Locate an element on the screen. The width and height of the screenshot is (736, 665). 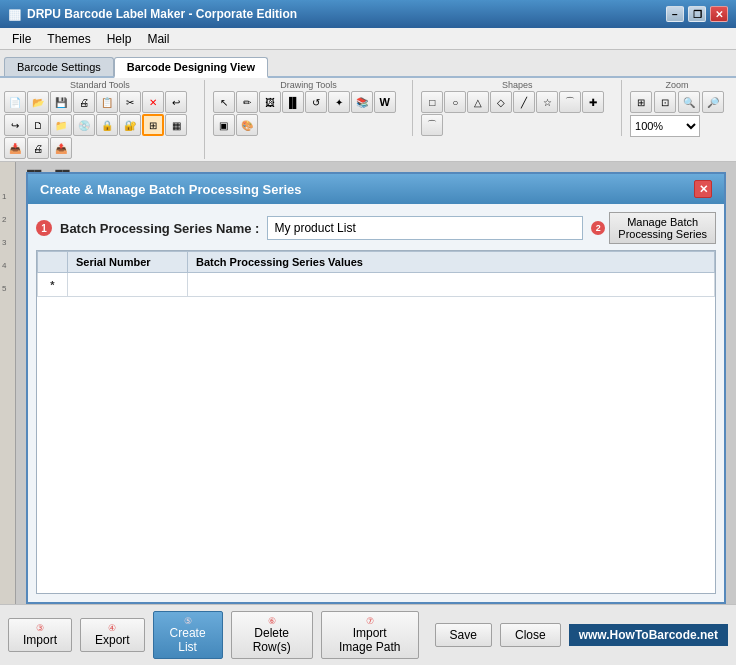
watermark: www.HowToBarcode.net is located at coordinates (648, 635).